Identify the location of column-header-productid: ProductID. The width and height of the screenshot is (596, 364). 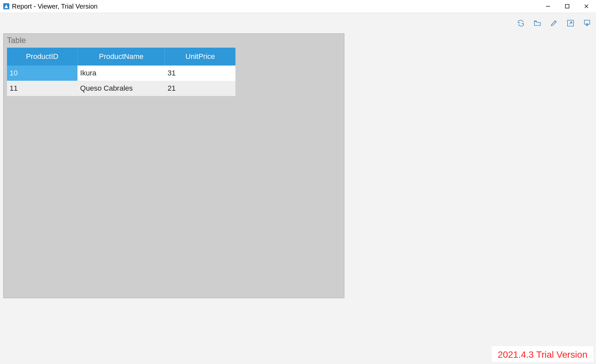
(42, 57).